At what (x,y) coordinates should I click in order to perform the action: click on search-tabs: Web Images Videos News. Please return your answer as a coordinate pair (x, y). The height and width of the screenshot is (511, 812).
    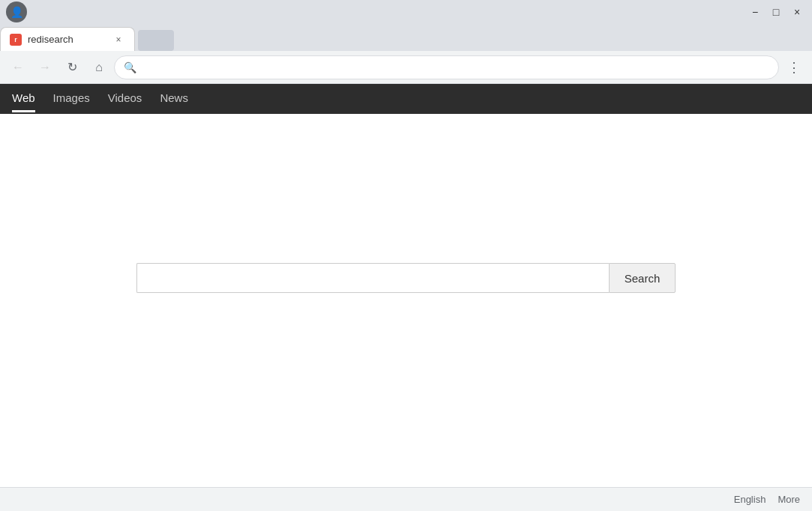
    Looking at the image, I should click on (406, 99).